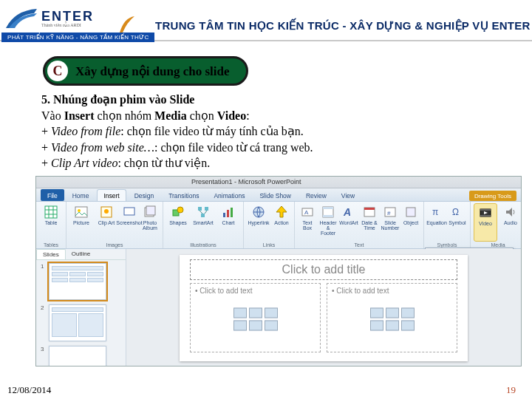  What do you see at coordinates (51, 254) in the screenshot?
I see `tab-slides: Slides` at bounding box center [51, 254].